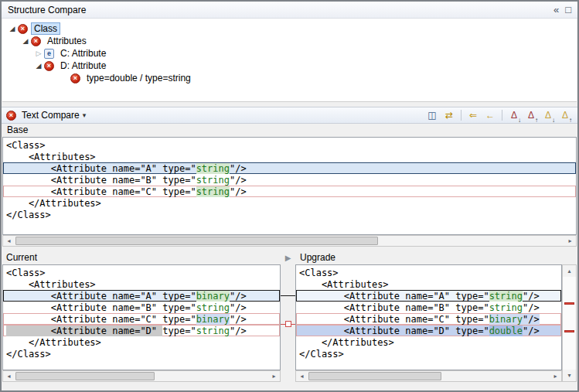  What do you see at coordinates (289, 78) in the screenshot?
I see `tree-item-type-change: ×type=double / type=string` at bounding box center [289, 78].